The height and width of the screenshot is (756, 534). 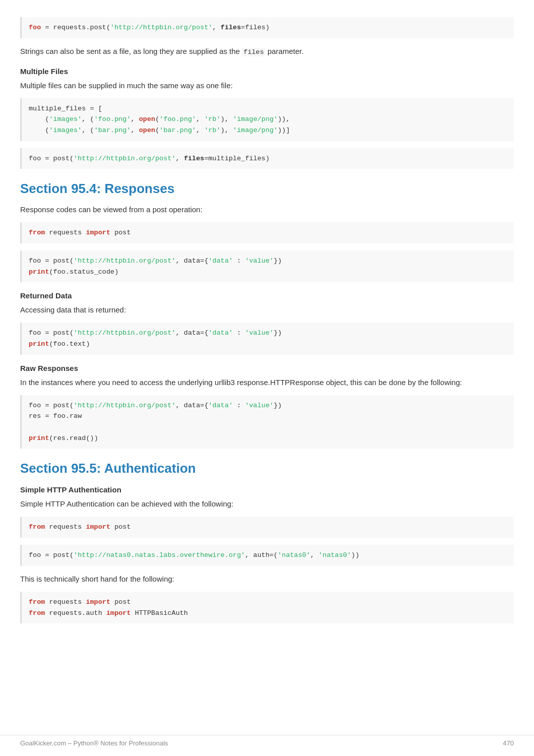 What do you see at coordinates (267, 608) in the screenshot?
I see `code-block-10: from requests import post from requests.…` at bounding box center [267, 608].